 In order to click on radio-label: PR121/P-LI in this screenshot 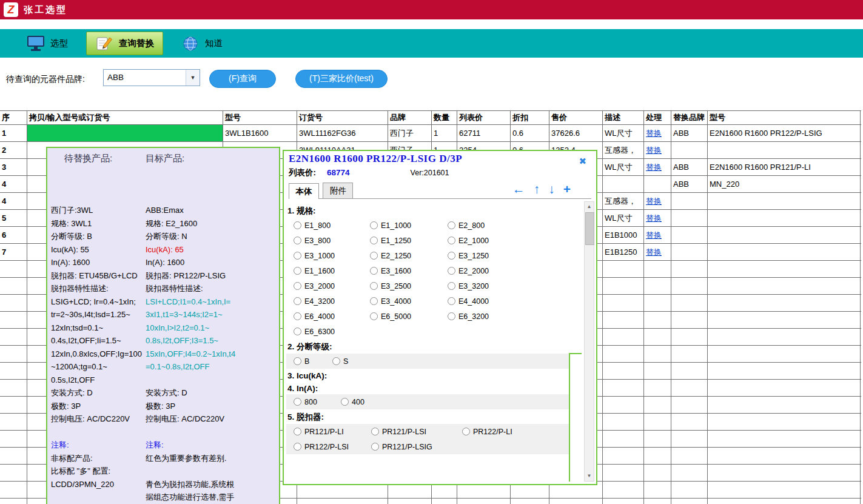, I will do `click(324, 432)`.